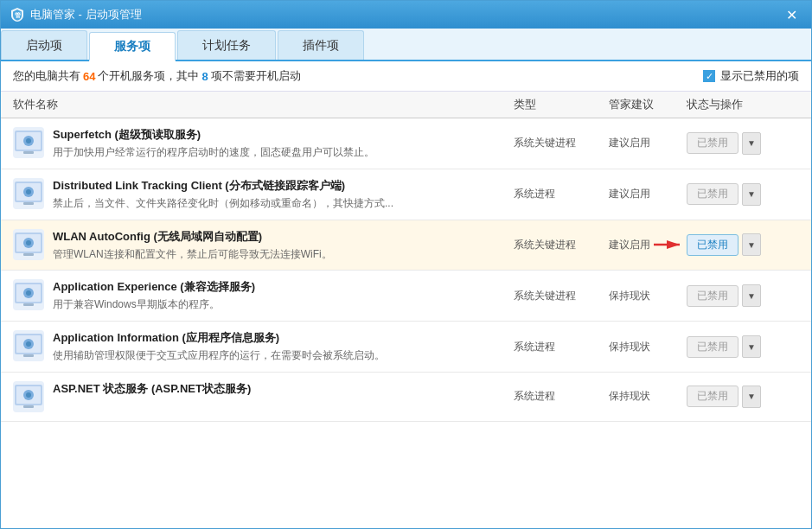  Describe the element at coordinates (791, 15) in the screenshot. I see `close-button: ✕` at that location.